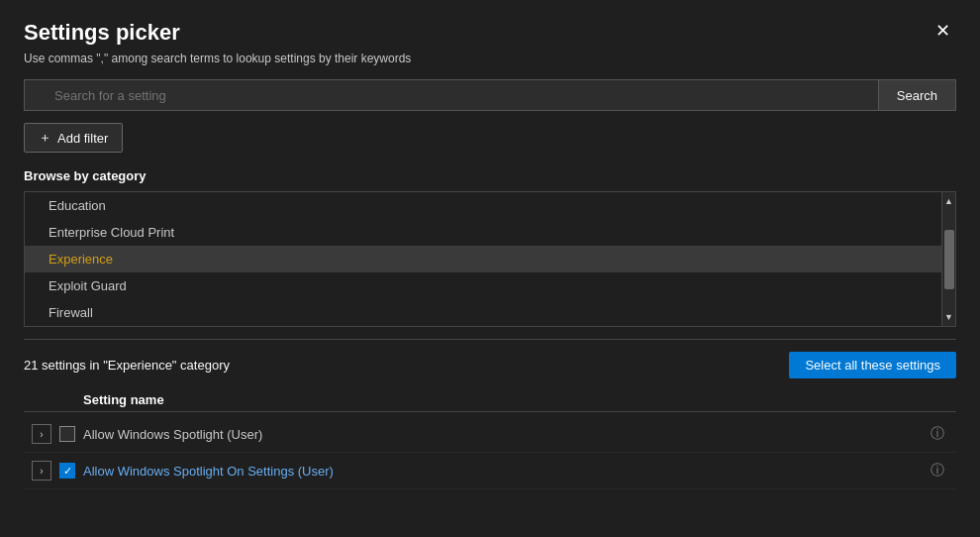 This screenshot has width=980, height=537. I want to click on settings-column-header: Setting name, so click(490, 400).